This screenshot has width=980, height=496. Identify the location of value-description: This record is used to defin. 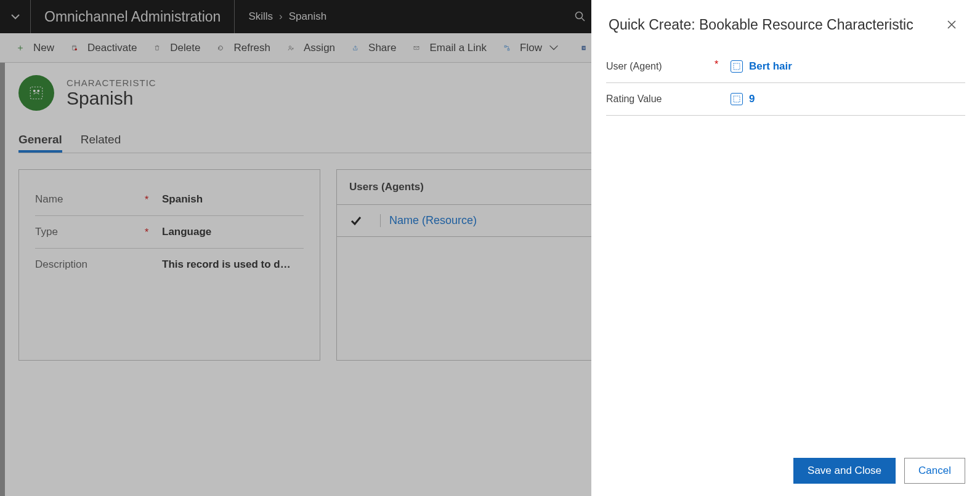
(217, 265).